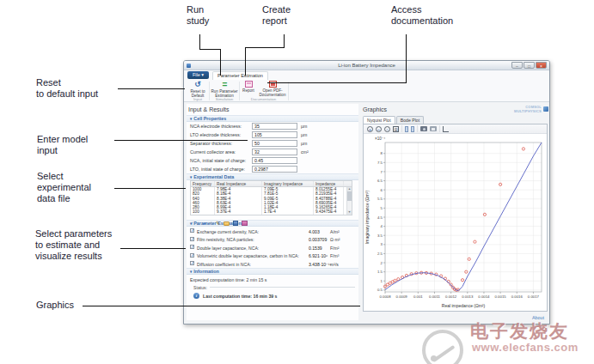 This screenshot has height=364, width=594. I want to click on field-unit: cm², so click(304, 152).